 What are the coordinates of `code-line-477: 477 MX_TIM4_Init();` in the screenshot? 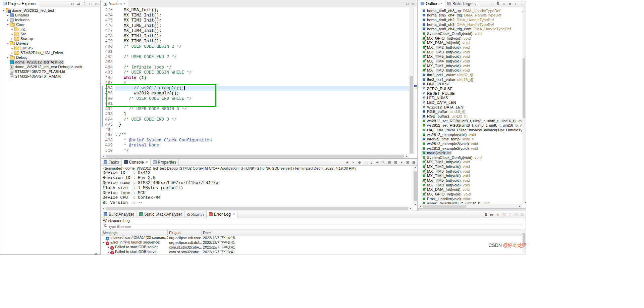 It's located at (255, 31).